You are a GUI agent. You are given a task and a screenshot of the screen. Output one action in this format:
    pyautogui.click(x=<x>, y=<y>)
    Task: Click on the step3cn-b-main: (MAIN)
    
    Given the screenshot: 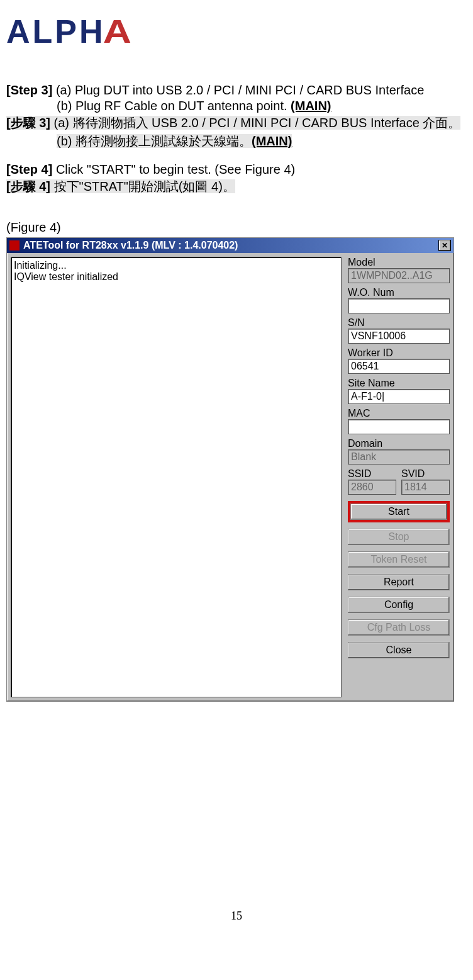 What is the action you would take?
    pyautogui.click(x=272, y=141)
    